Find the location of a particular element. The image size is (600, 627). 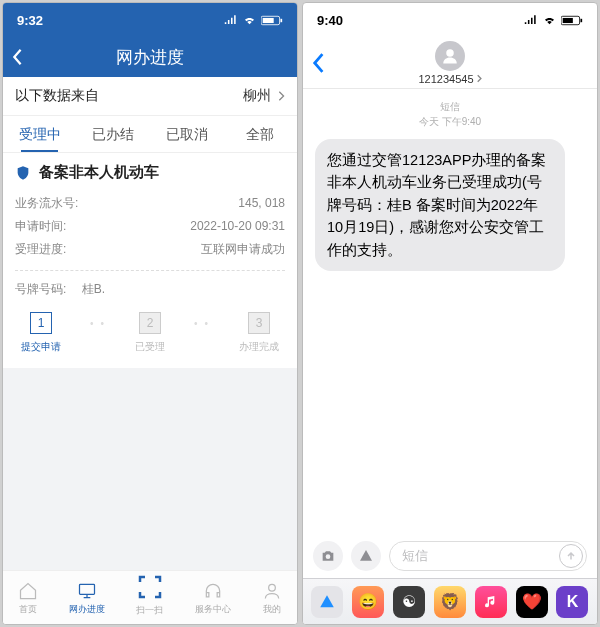

camera-icon is located at coordinates (328, 556).